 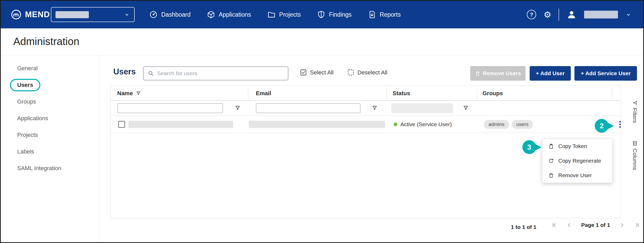 I want to click on status-filter-funnel-icon, so click(x=466, y=108).